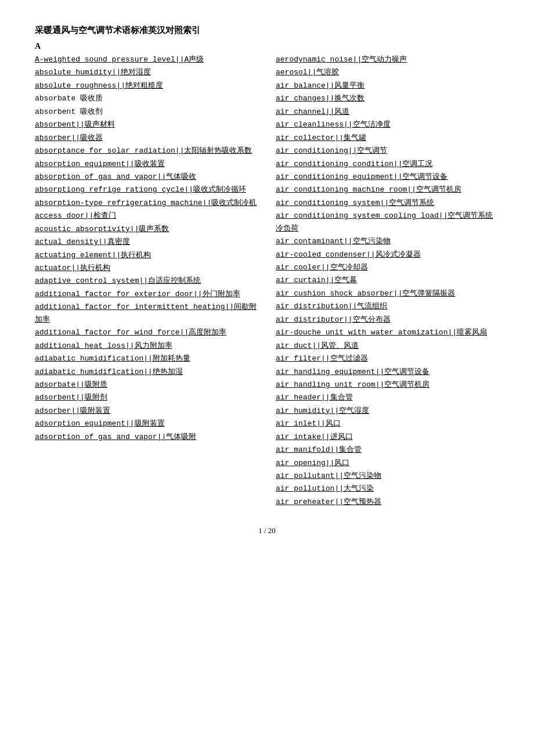  What do you see at coordinates (388, 254) in the screenshot?
I see `list-item: air-cooled condenser||风冷式冷凝器` at bounding box center [388, 254].